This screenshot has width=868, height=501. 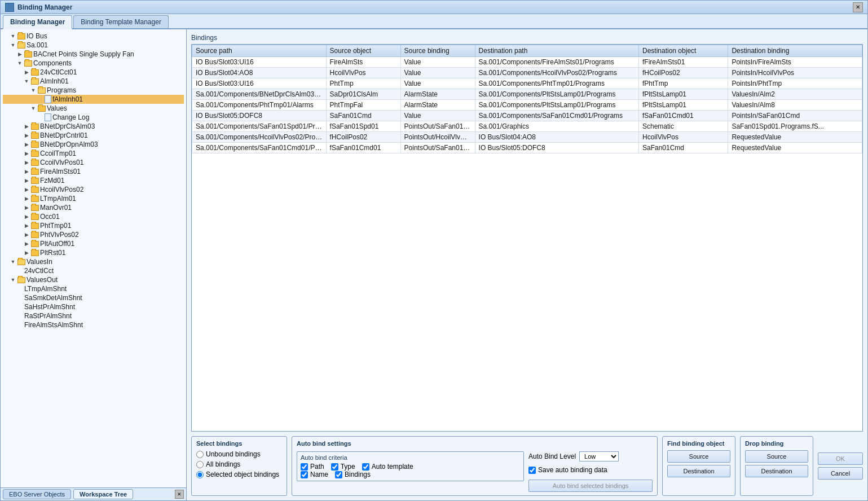 What do you see at coordinates (591, 486) in the screenshot?
I see `auto-bind-selected-button: Auto bind selected bindings` at bounding box center [591, 486].